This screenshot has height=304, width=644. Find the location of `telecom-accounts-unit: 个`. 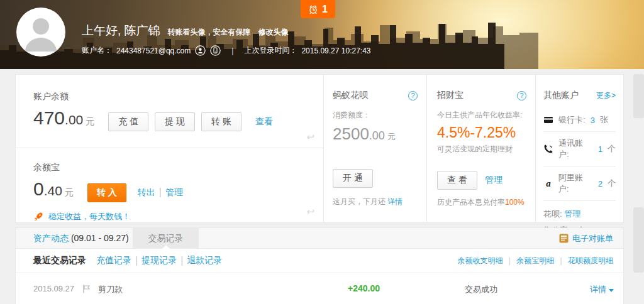

telecom-accounts-unit: 个 is located at coordinates (611, 149).